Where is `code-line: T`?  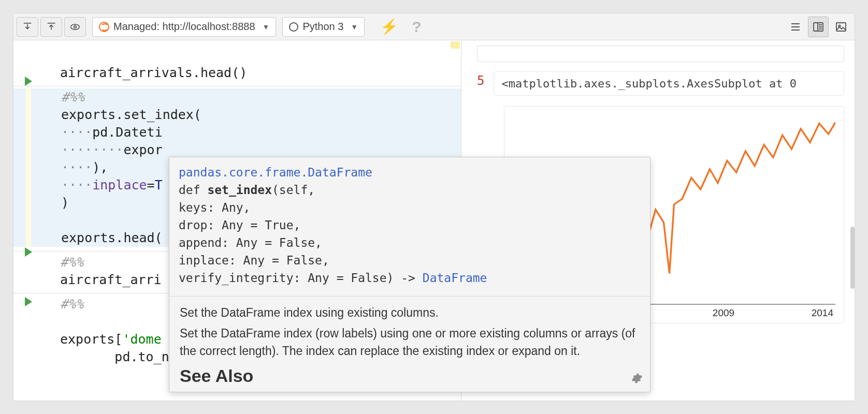 code-line: T is located at coordinates (158, 185).